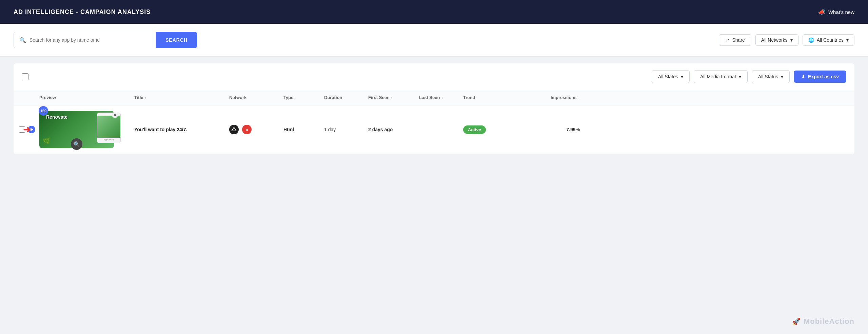 Image resolution: width=868 pixels, height=334 pixels. I want to click on watermark: 🚀 MobileAction, so click(823, 321).